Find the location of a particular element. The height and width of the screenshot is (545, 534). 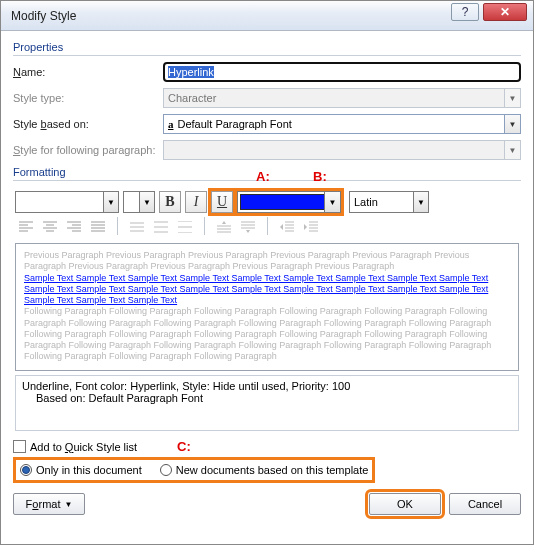

style-type-value: Character is located at coordinates (192, 98).